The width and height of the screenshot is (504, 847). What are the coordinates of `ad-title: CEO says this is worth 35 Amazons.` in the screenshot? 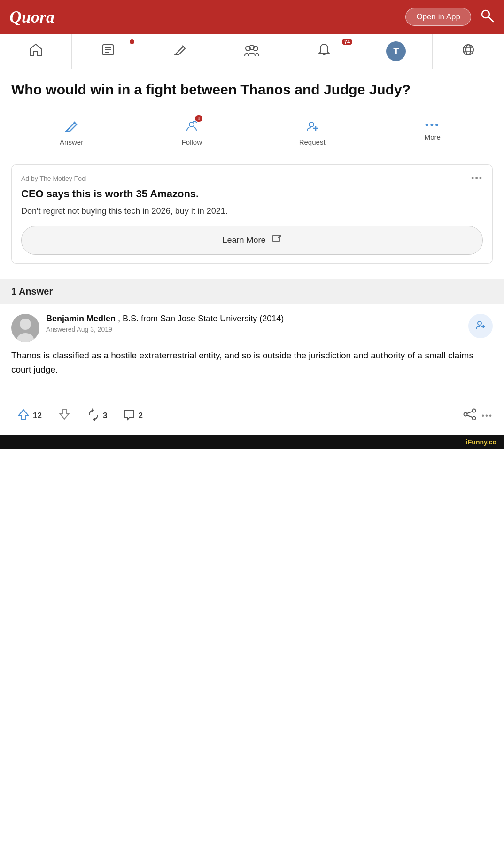 It's located at (252, 194).